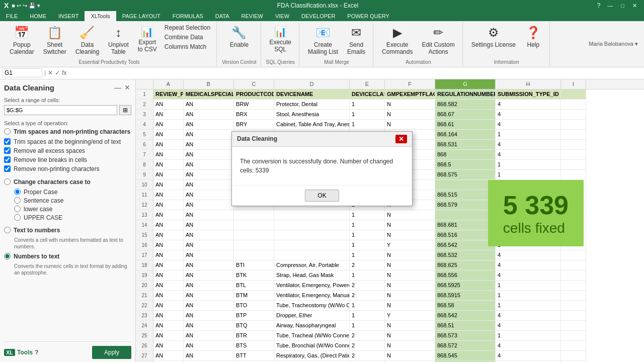 Image resolution: width=644 pixels, height=362 pixels. Describe the element at coordinates (209, 165) in the screenshot. I see `cell-B8: AN` at that location.